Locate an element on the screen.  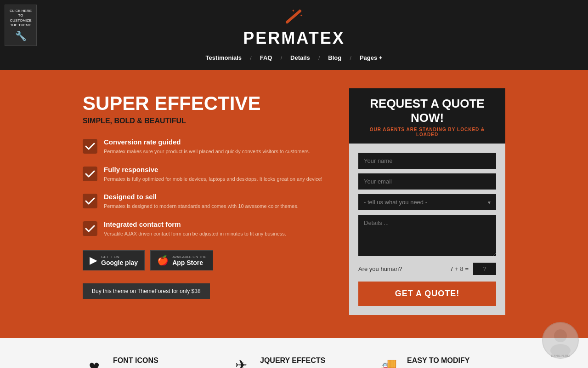
app-store-button: 🍎 AVAILABLE ON THE App Store is located at coordinates (182, 260).